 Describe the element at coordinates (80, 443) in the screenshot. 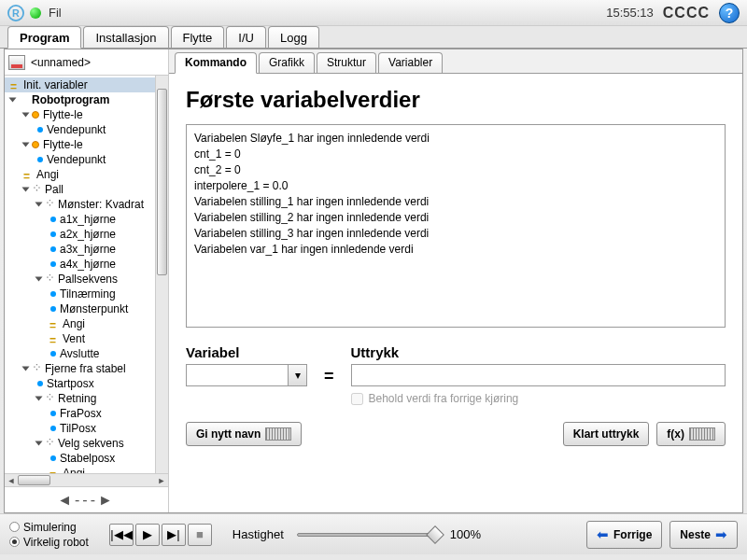

I see `tree-node: ⁘Velg sekvens` at that location.